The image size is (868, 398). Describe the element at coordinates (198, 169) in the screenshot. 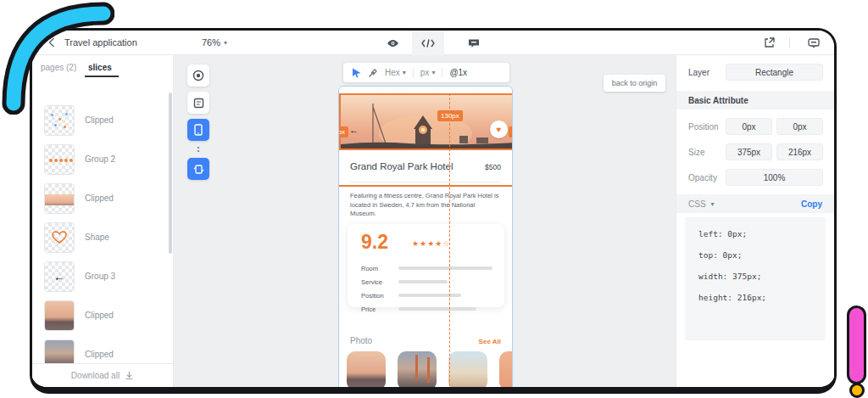

I see `device-rotate-button` at that location.